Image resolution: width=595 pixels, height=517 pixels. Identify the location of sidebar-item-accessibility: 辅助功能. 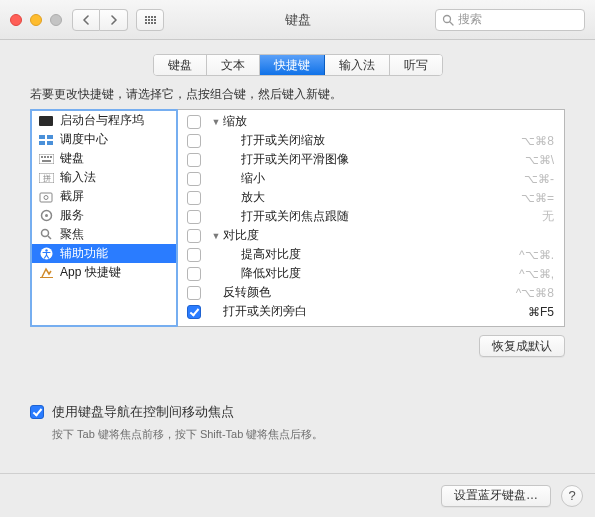
(104, 254).